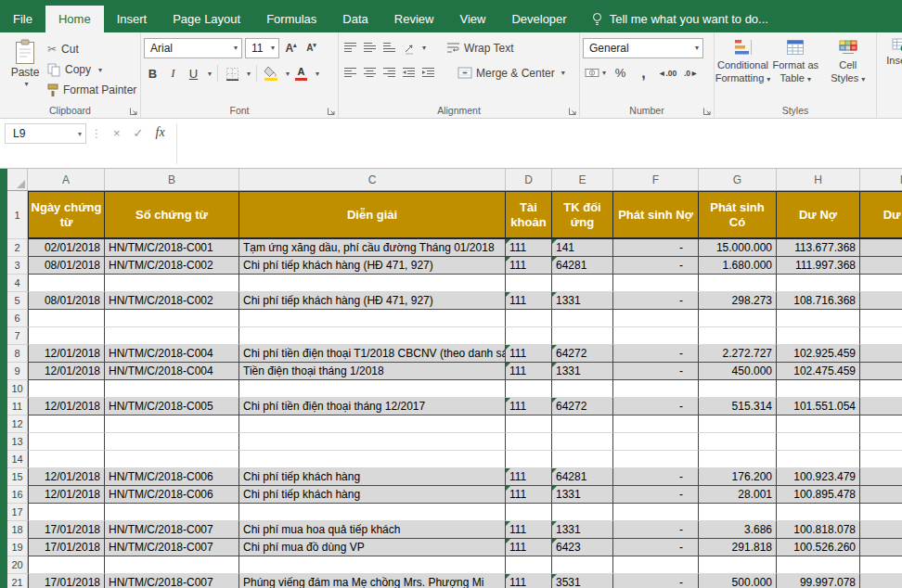 The width and height of the screenshot is (902, 588). What do you see at coordinates (573, 111) in the screenshot?
I see `alignment-dialog-launcher` at bounding box center [573, 111].